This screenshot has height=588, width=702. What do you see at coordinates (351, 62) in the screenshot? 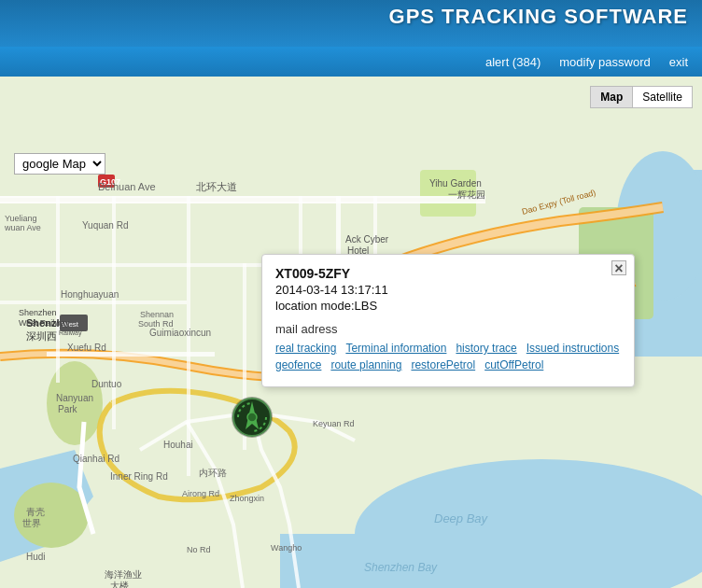
I see `navbar: alert (384) modify password exit` at bounding box center [351, 62].